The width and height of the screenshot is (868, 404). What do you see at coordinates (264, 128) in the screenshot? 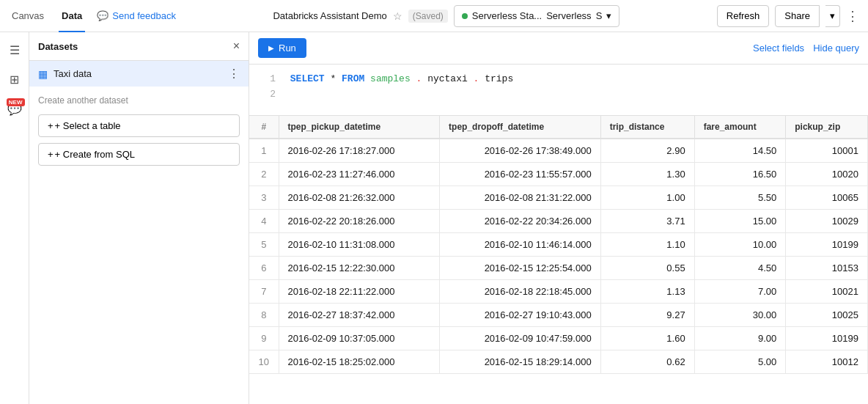
I see `column-header-#: #` at bounding box center [264, 128].